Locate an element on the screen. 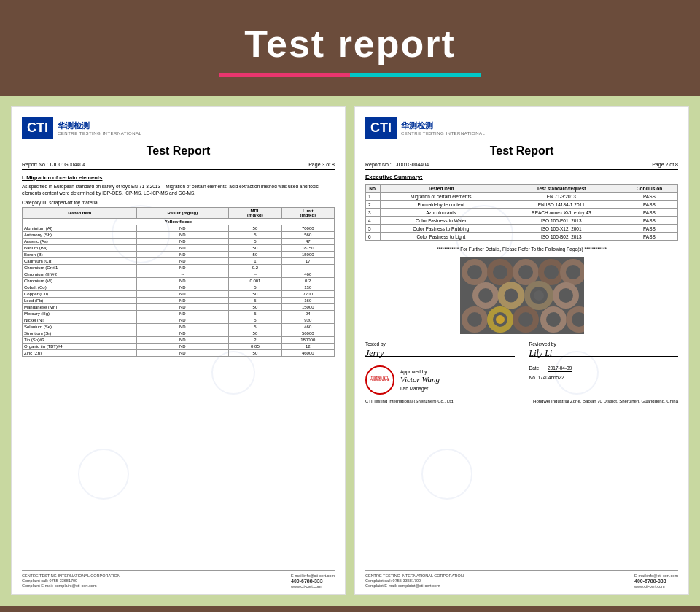 The height and width of the screenshot is (612, 700). reviewed-by-label: Reviewed by is located at coordinates (542, 344).